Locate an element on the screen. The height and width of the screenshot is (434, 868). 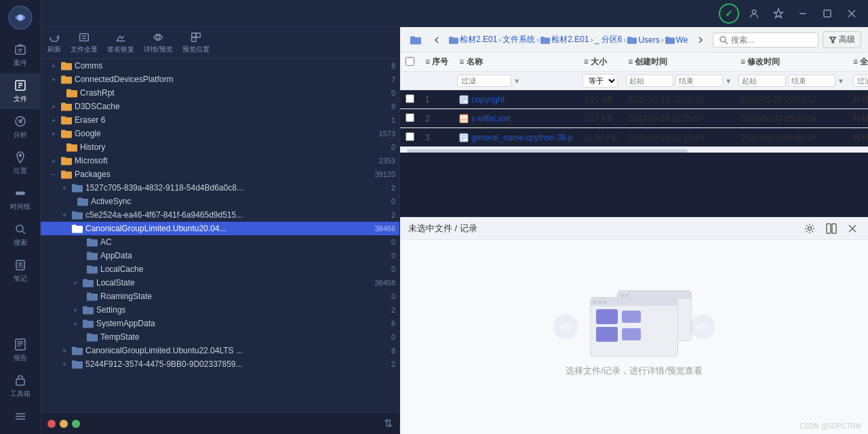
table-row: 3 general_name.cpython-38.p 11.02 KB 202… is located at coordinates (634, 138).